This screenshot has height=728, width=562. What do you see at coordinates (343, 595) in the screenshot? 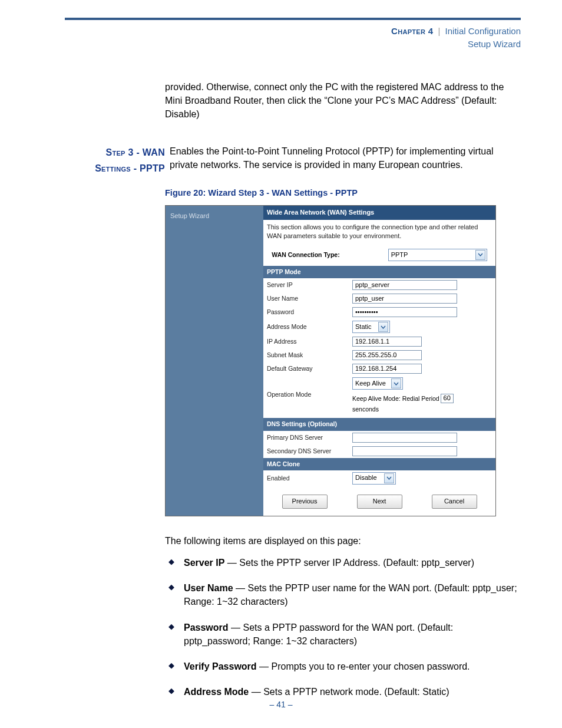
I see `list-item: User Name — Sets the PPTP user name for …` at bounding box center [343, 595].